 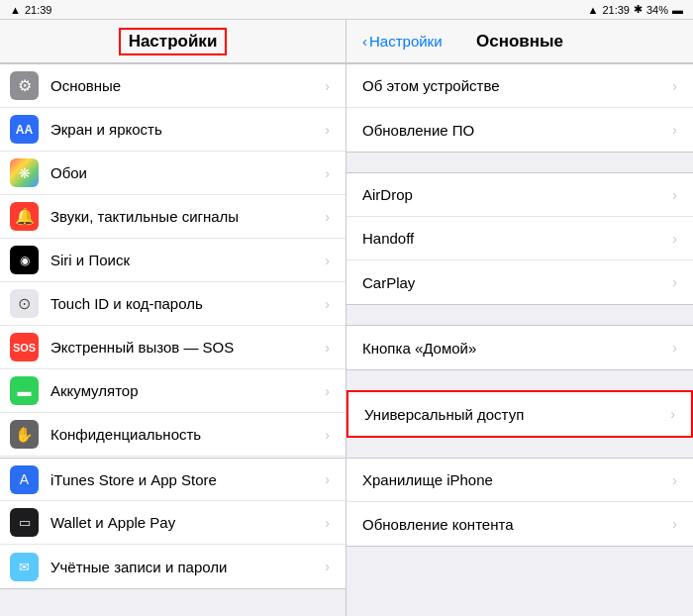 I want to click on sounds-label: Звуки, тактильные сигналы, so click(x=188, y=216).